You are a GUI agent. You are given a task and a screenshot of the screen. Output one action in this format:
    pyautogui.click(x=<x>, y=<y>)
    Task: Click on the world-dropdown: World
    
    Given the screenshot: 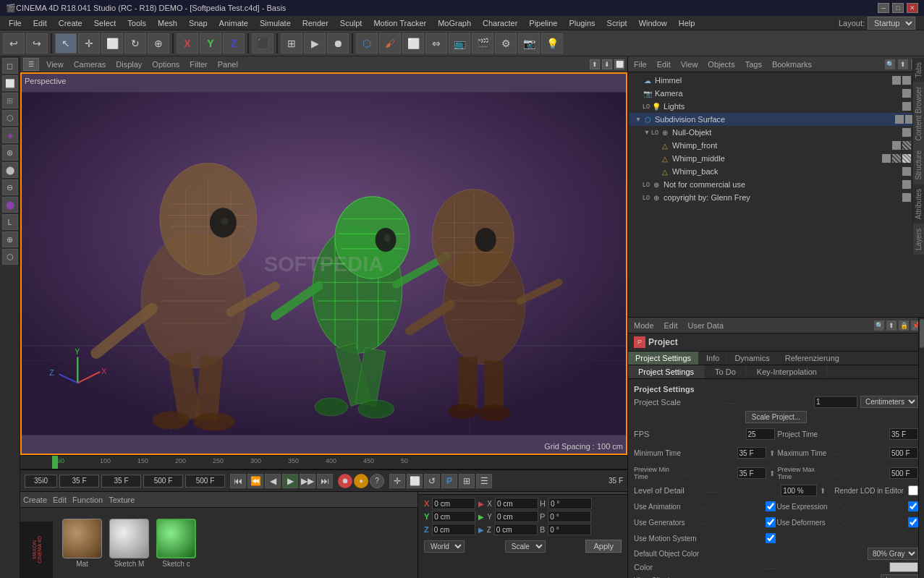 What is the action you would take?
    pyautogui.click(x=444, y=547)
    